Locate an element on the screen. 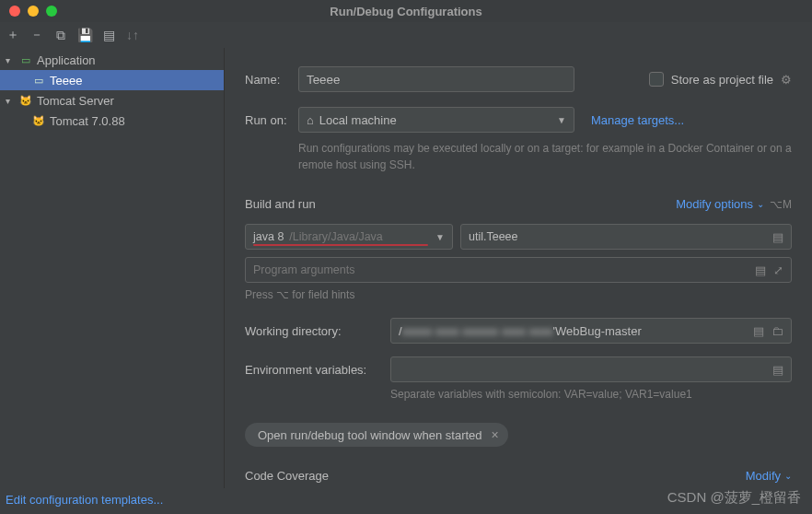 The height and width of the screenshot is (514, 812). jdk-path: /Library/Java/Java is located at coordinates (335, 237).